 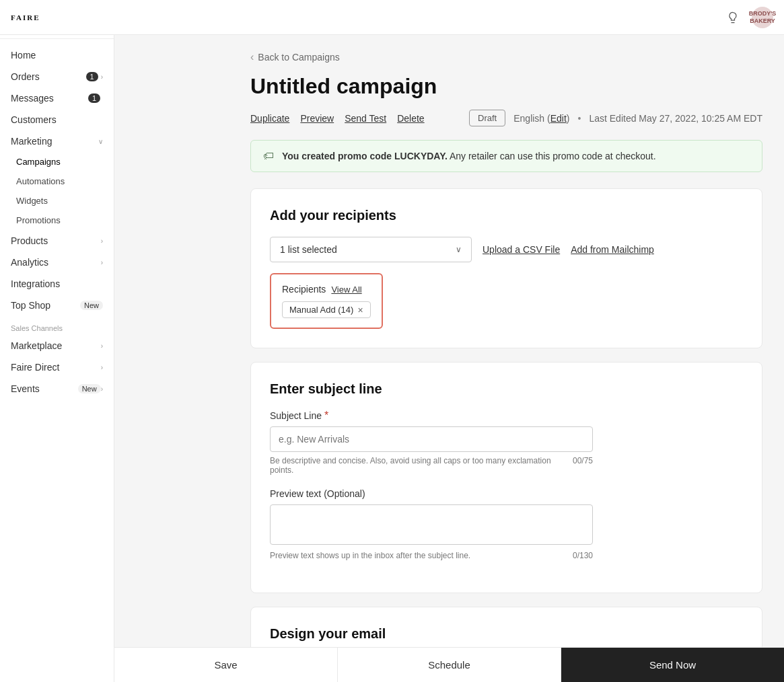 What do you see at coordinates (521, 250) in the screenshot?
I see `upload-csv-link: Upload a CSV File` at bounding box center [521, 250].